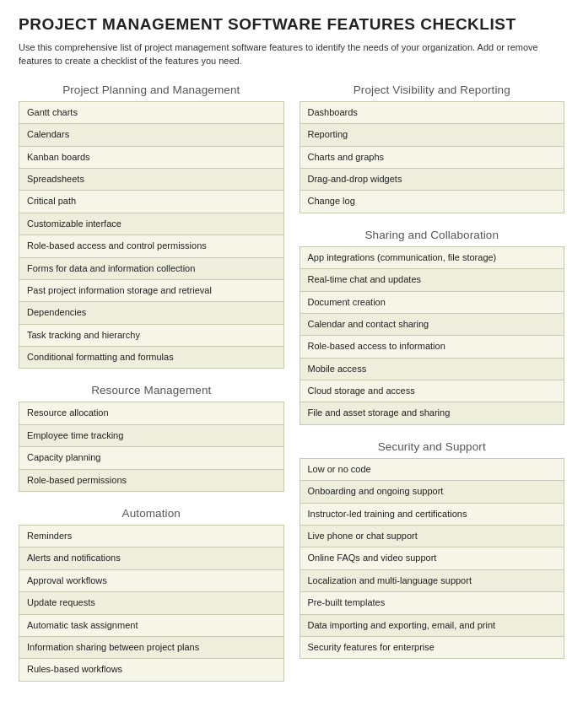 This screenshot has width=583, height=728. Describe the element at coordinates (152, 246) in the screenshot. I see `table-row: Role-based access and control permission…` at that location.